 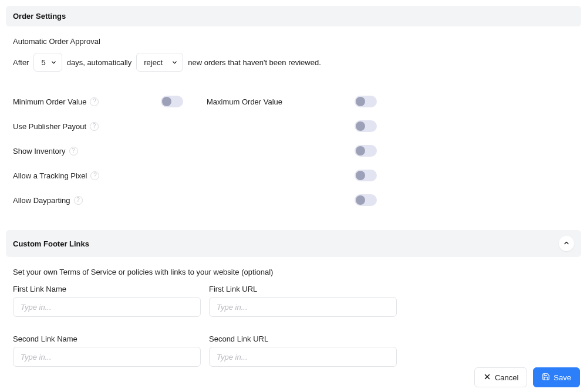 What do you see at coordinates (43, 62) in the screenshot?
I see `days-select-value: 5` at bounding box center [43, 62].